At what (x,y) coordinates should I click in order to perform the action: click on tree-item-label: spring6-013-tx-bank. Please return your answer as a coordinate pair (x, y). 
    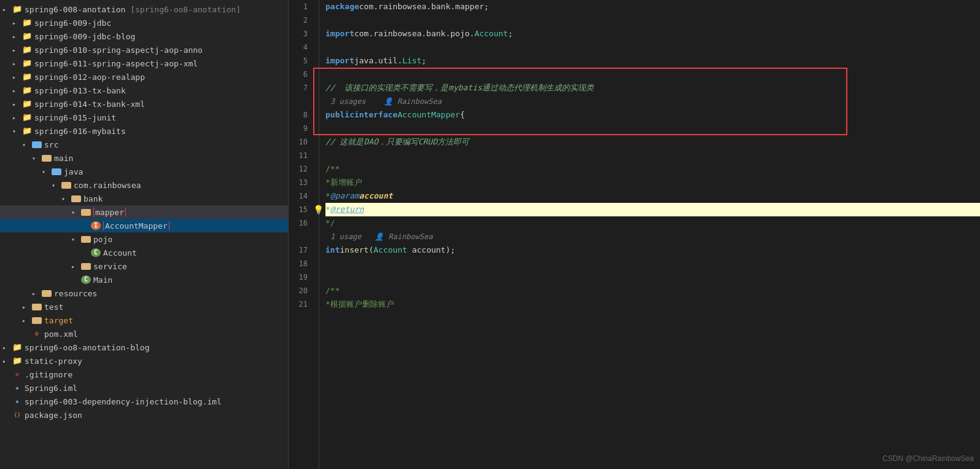
    Looking at the image, I should click on (80, 91).